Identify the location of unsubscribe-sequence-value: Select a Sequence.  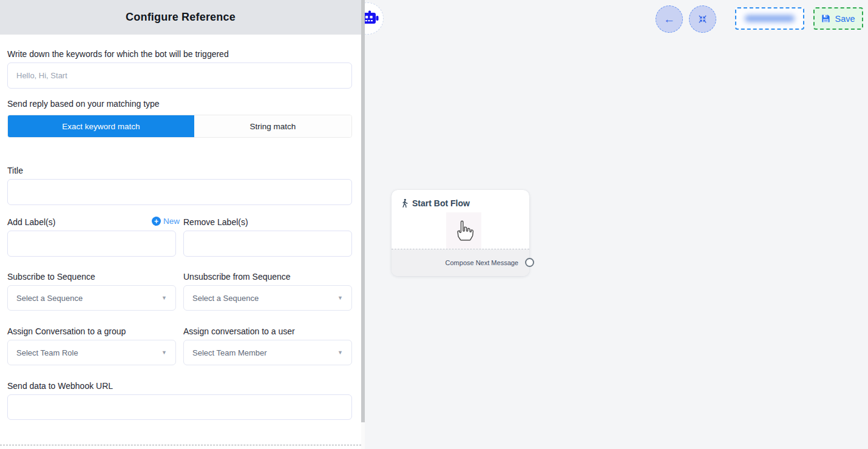
(226, 299).